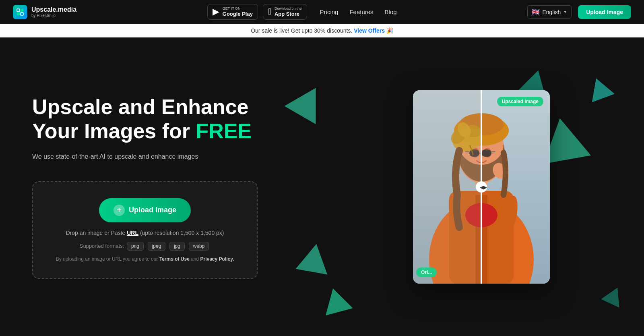 Image resolution: width=644 pixels, height=336 pixels. I want to click on format-jpeg: jpeg, so click(157, 246).